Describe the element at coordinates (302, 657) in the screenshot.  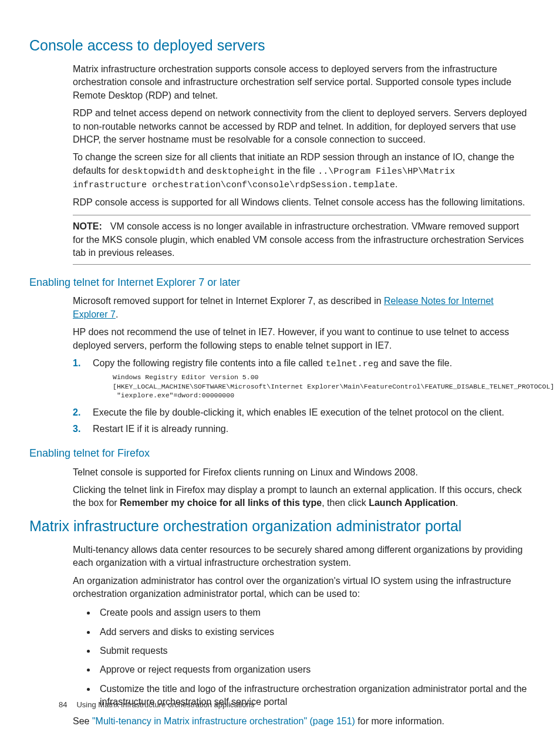
I see `bullet-list: Create pools and assign users to them Ad…` at that location.